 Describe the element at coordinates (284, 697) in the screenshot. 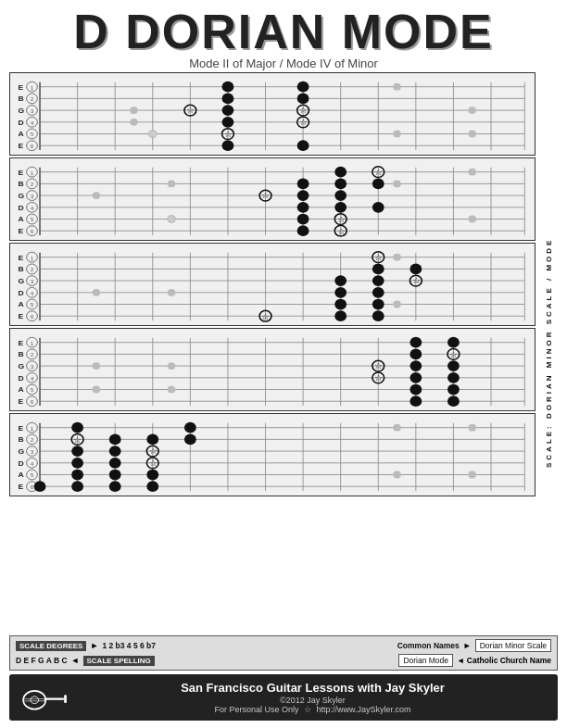

I see `footer: San Francisco Guitar Lessons with Jay Sk…` at that location.